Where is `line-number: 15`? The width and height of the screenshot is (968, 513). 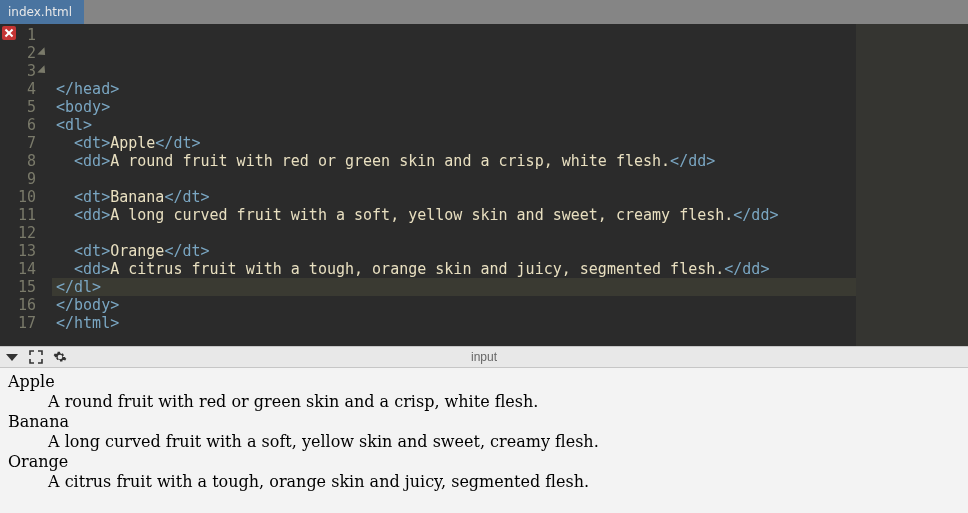 line-number: 15 is located at coordinates (18, 287).